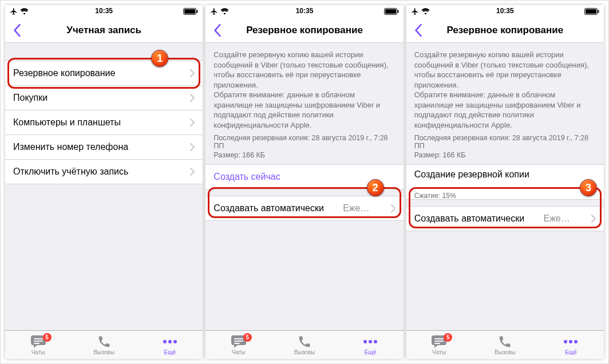 The image size is (609, 364). What do you see at coordinates (104, 73) in the screenshot?
I see `cell-backup: Резервное копирование` at bounding box center [104, 73].